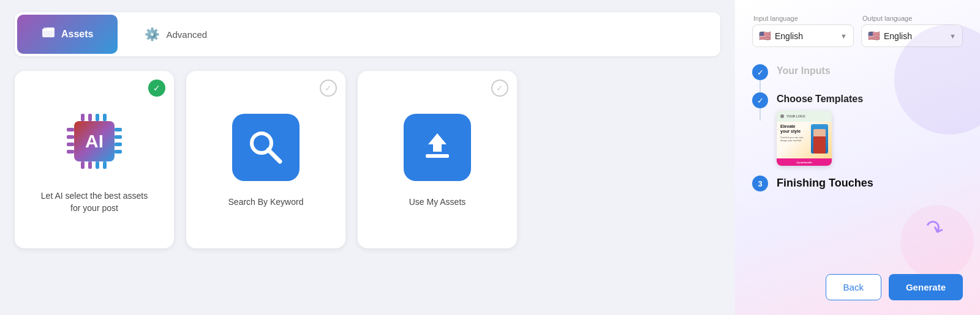 This screenshot has width=980, height=315. Describe the element at coordinates (912, 18) in the screenshot. I see `output-language-label: Output language` at that location.